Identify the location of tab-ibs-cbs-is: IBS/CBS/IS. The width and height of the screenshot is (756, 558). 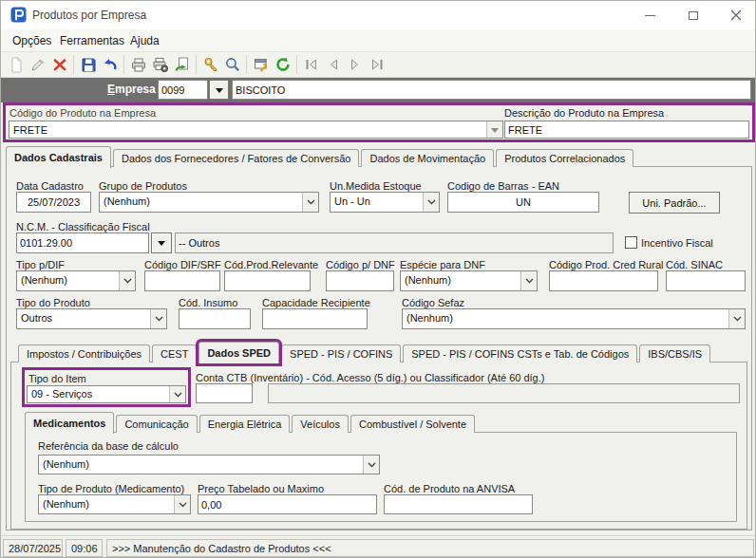
(674, 353).